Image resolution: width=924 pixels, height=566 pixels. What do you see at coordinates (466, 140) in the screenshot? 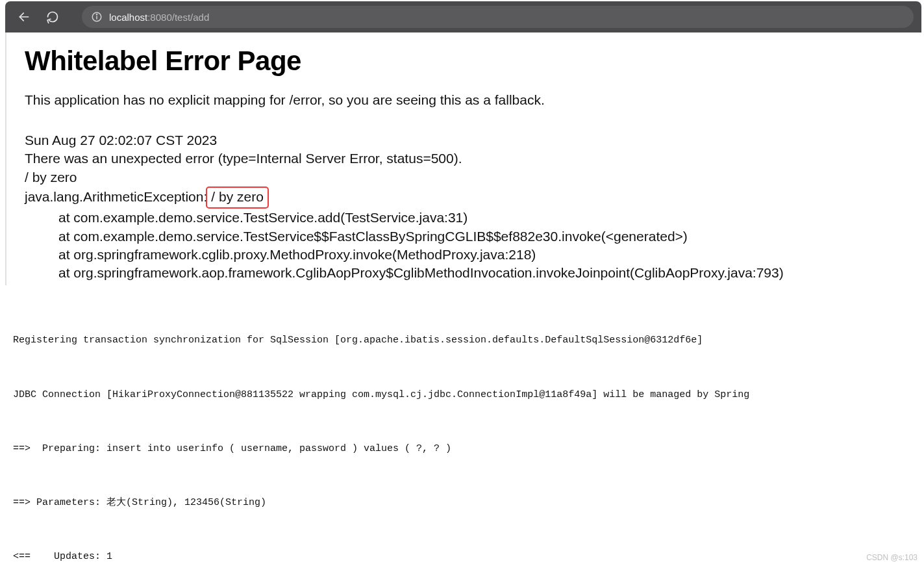
I see `error-timestamp: Sun Aug 27 02:02:07 CST 2023` at bounding box center [466, 140].